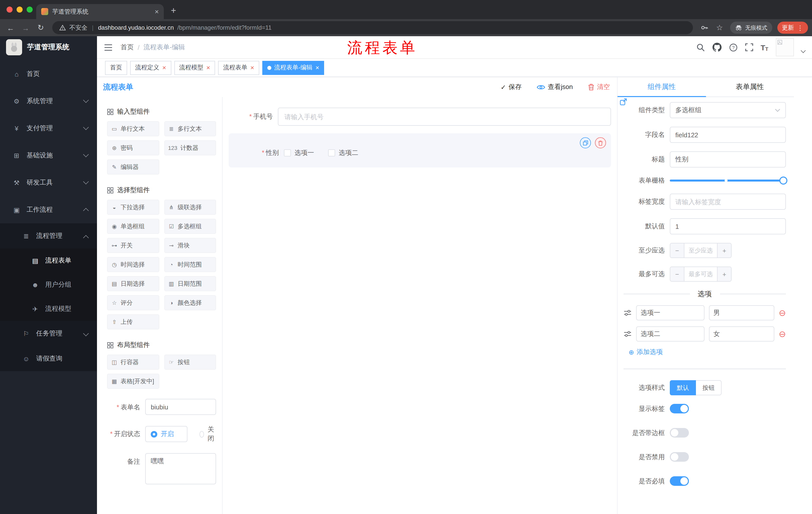 Image resolution: width=812 pixels, height=514 pixels. What do you see at coordinates (108, 47) in the screenshot?
I see `sidebar-fold-icon` at bounding box center [108, 47].